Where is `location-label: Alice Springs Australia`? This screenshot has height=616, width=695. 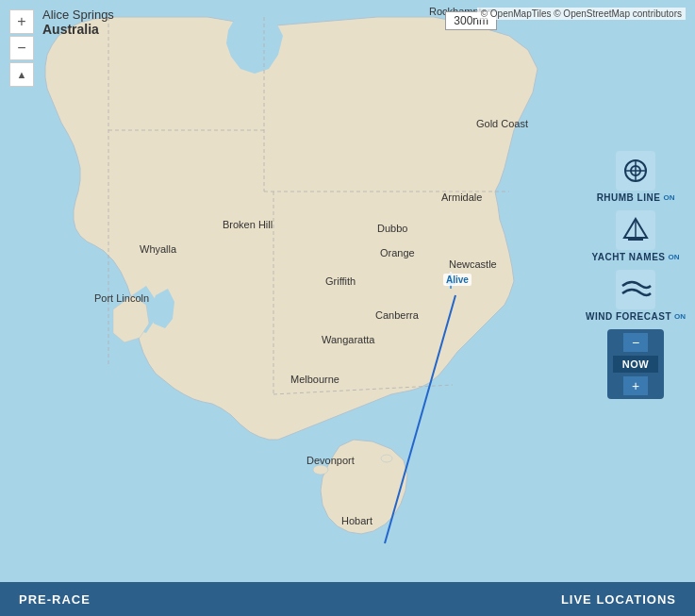 location-label: Alice Springs Australia is located at coordinates (78, 23).